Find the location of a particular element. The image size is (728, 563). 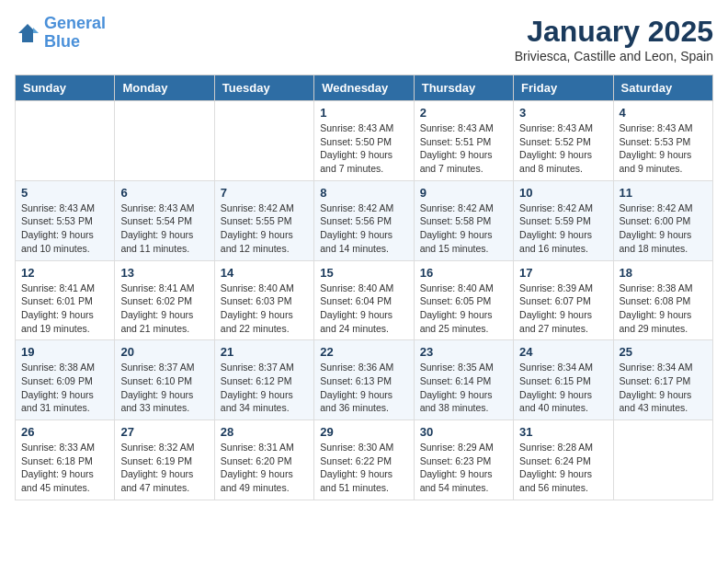

week-row-4: 19Sunrise: 8:38 AMSunset: 6:09 PMDayligh… is located at coordinates (364, 381).